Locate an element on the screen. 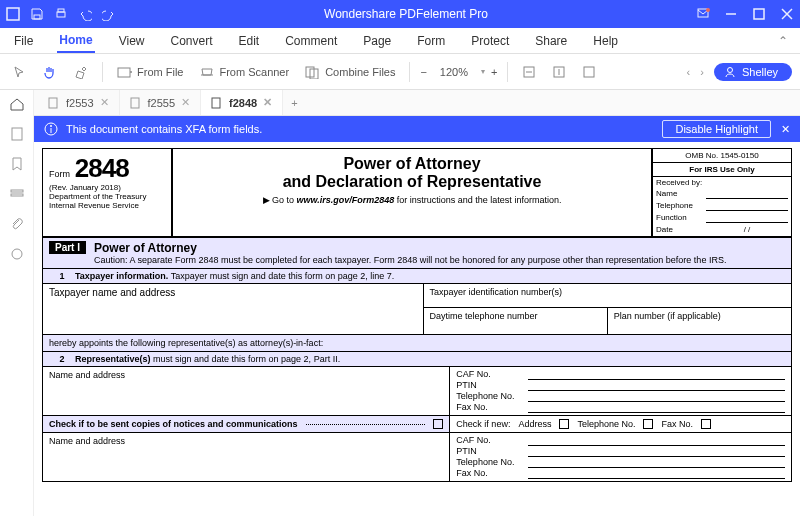  maximize-icon is located at coordinates (759, 14).